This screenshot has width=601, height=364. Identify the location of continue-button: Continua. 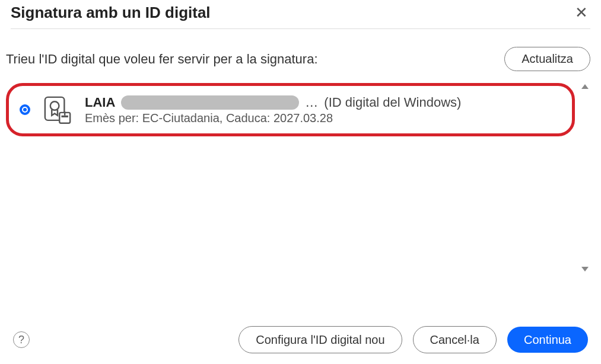
(548, 340).